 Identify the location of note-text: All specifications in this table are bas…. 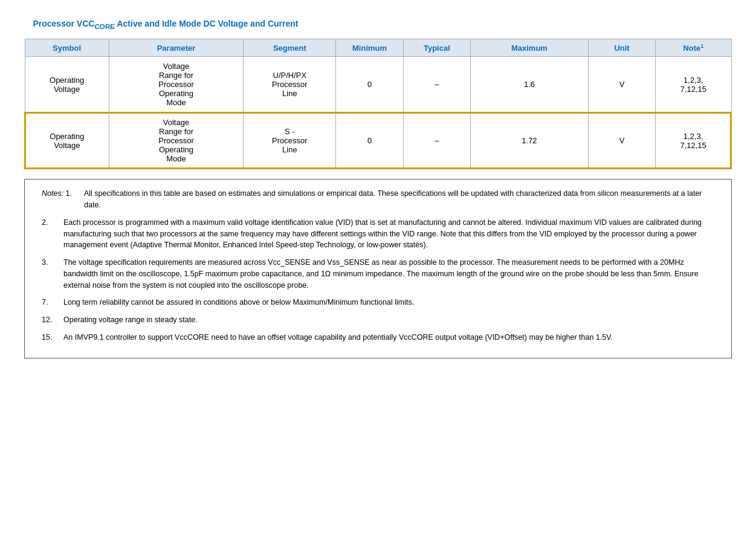
(402, 199).